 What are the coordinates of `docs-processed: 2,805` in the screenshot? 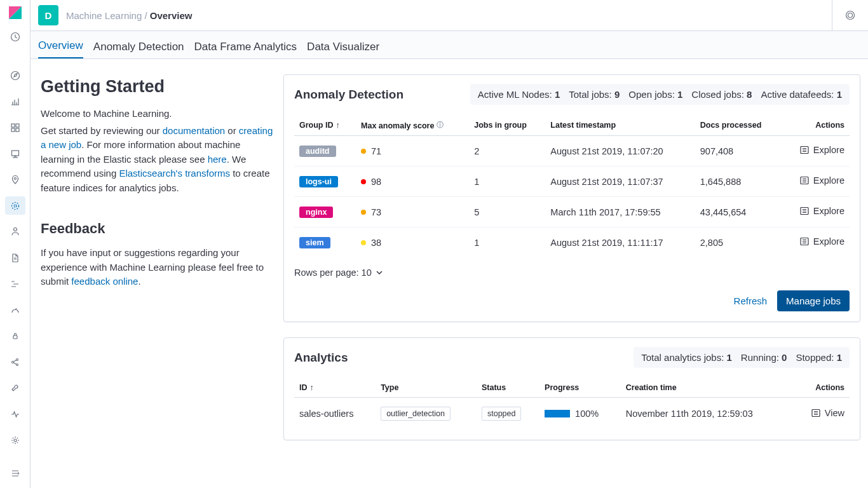 It's located at (738, 243).